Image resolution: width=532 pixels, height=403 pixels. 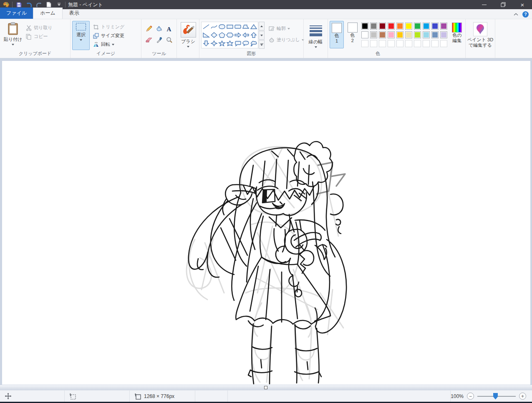 What do you see at coordinates (457, 396) in the screenshot?
I see `zoom-level-text: 100%` at bounding box center [457, 396].